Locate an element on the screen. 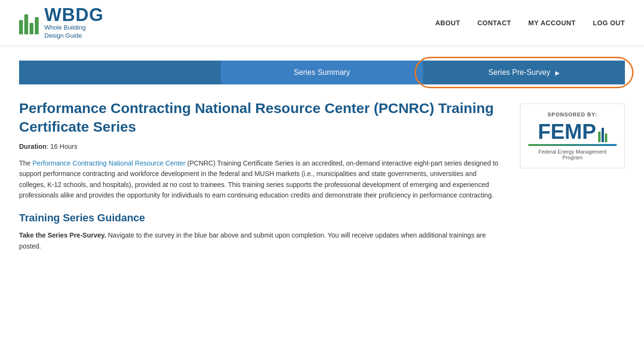 The height and width of the screenshot is (363, 644). guidance-bold: Take the Series Pre-Survey. is located at coordinates (62, 235).